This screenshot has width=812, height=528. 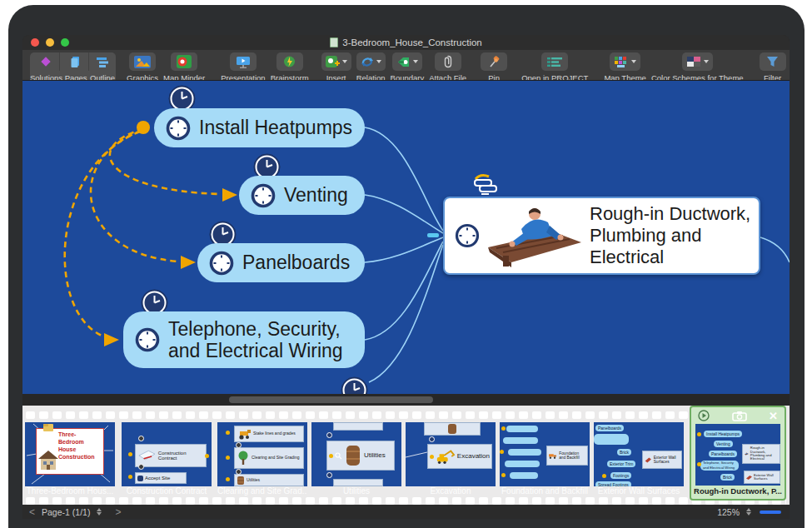 What do you see at coordinates (167, 491) in the screenshot?
I see `thumbnail-label: Construction Contract` at bounding box center [167, 491].